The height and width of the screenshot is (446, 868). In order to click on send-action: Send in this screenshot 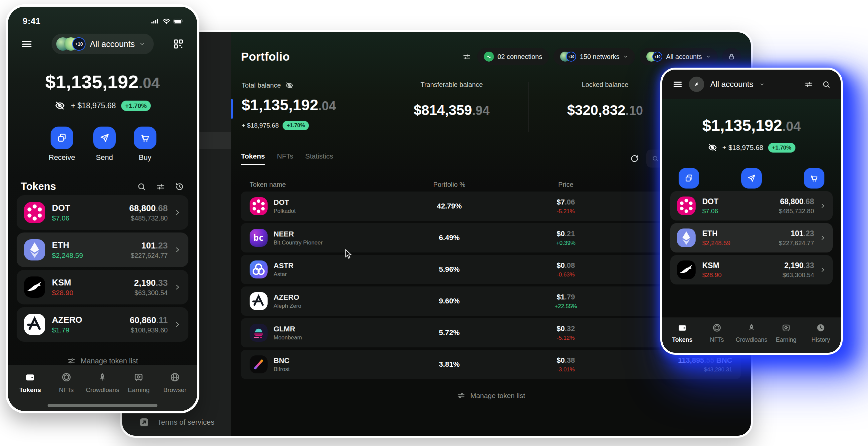, I will do `click(104, 144)`.